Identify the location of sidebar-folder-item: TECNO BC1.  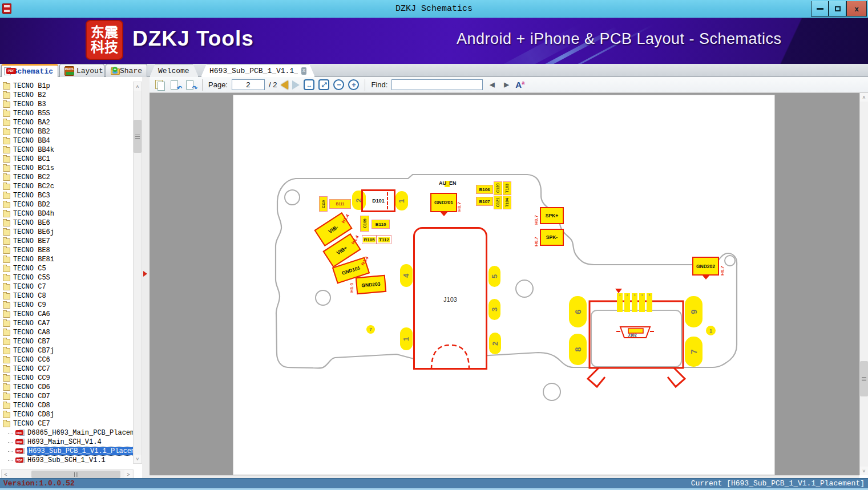
(66, 159).